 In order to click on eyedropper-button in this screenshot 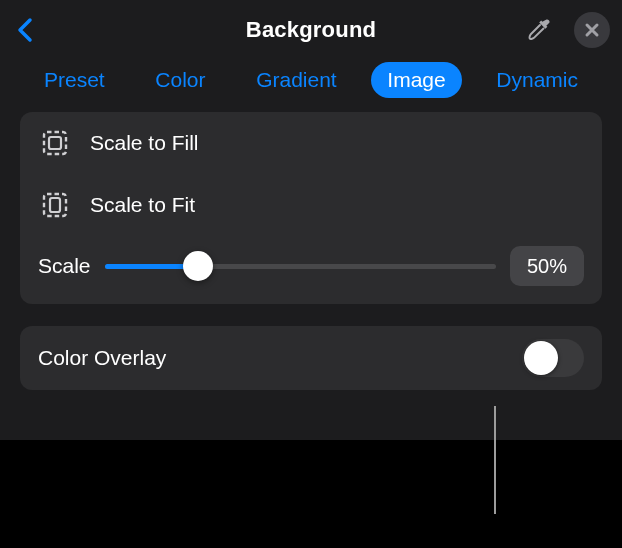, I will do `click(539, 30)`.